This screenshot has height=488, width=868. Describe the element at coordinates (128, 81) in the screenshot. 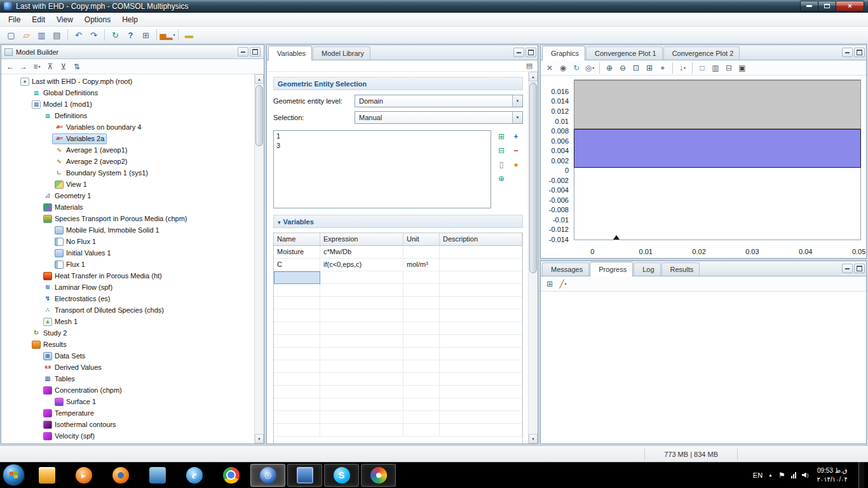

I see `tree-item: Last with EHD - Copy.mph (root)` at that location.